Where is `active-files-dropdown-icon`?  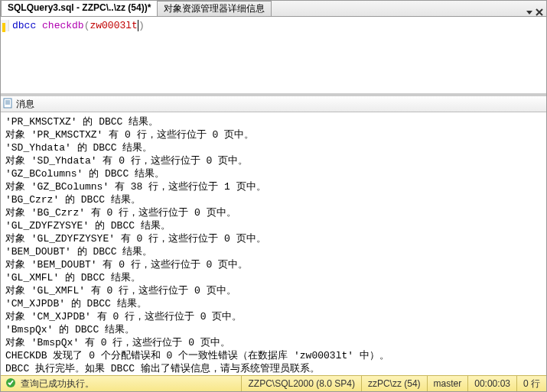 active-files-dropdown-icon is located at coordinates (529, 12).